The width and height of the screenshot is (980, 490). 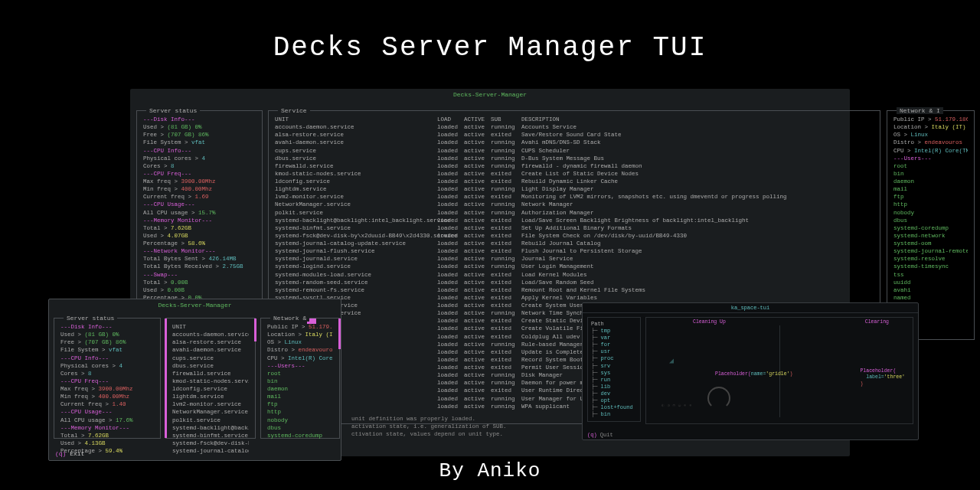 I want to click on service-row: ldconfig.serviceloadedactiveexitedRebuil…, so click(x=574, y=181).